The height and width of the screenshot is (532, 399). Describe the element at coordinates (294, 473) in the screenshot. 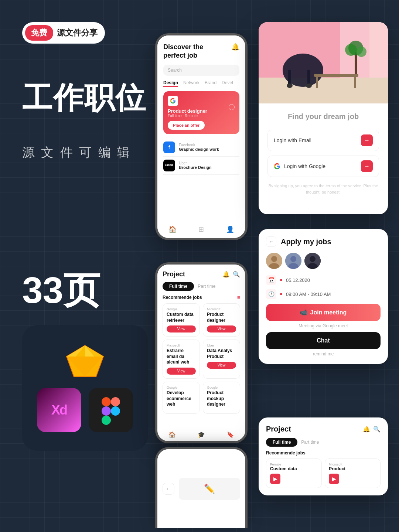

I see `cp-job-1: Female Custom data ▶` at that location.